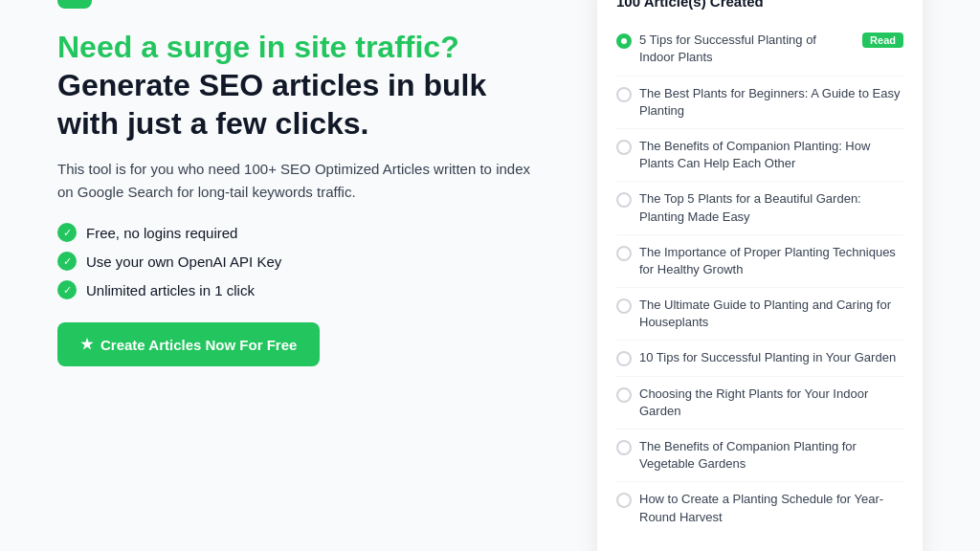 This screenshot has height=551, width=980. What do you see at coordinates (771, 403) in the screenshot?
I see `article-title-8: Choosing the Right Plants for Your Indoo…` at bounding box center [771, 403].